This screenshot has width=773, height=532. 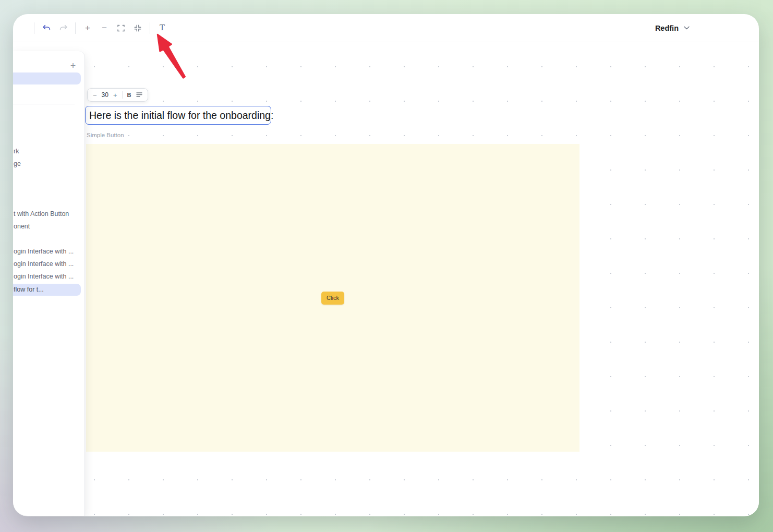 I want to click on font-size-decrease-button: −, so click(x=95, y=95).